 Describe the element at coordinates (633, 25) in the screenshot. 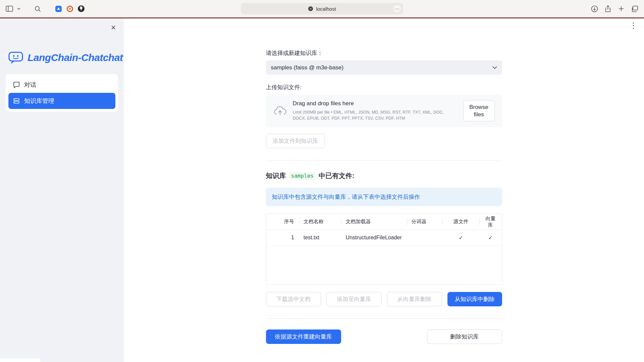

I see `app-menu-icon: ⋮` at that location.